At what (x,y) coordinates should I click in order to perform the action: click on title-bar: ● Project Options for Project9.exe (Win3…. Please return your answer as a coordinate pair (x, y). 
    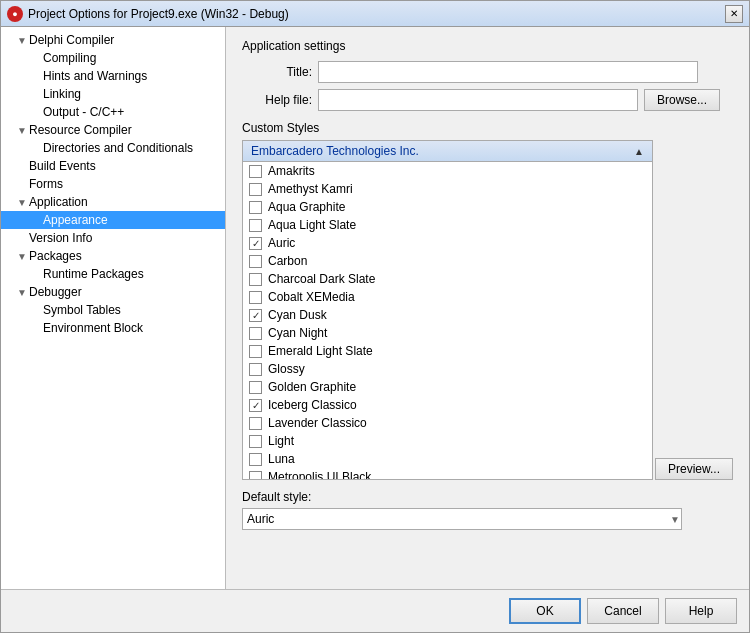
    Looking at the image, I should click on (375, 14).